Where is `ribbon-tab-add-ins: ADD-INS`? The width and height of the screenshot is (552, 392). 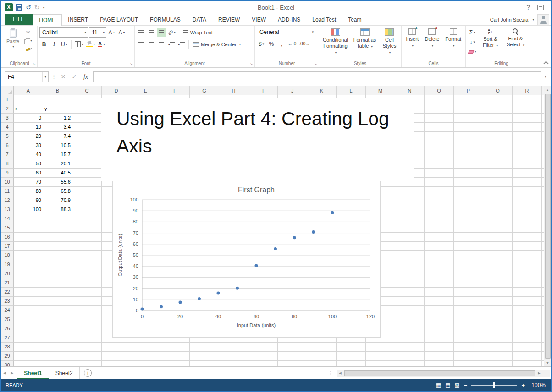 ribbon-tab-add-ins: ADD-INS is located at coordinates (289, 19).